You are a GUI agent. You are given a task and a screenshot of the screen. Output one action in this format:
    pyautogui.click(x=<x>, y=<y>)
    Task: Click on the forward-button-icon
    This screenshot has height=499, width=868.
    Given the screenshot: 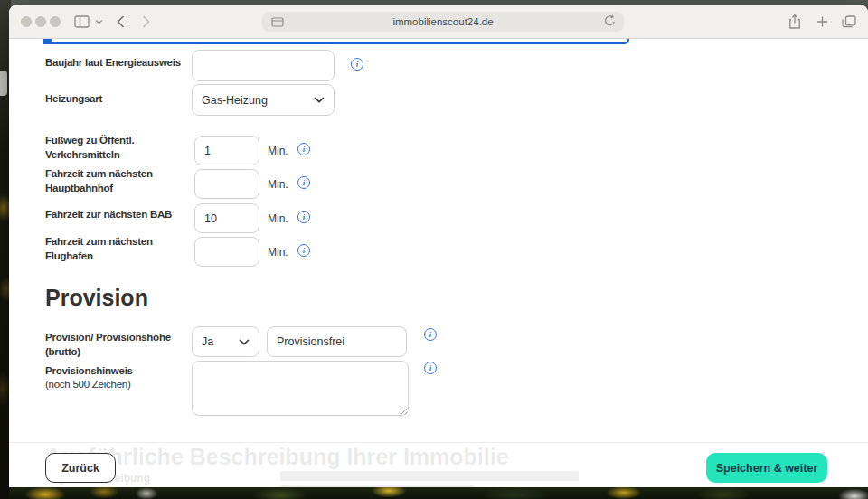 What is the action you would take?
    pyautogui.click(x=146, y=22)
    